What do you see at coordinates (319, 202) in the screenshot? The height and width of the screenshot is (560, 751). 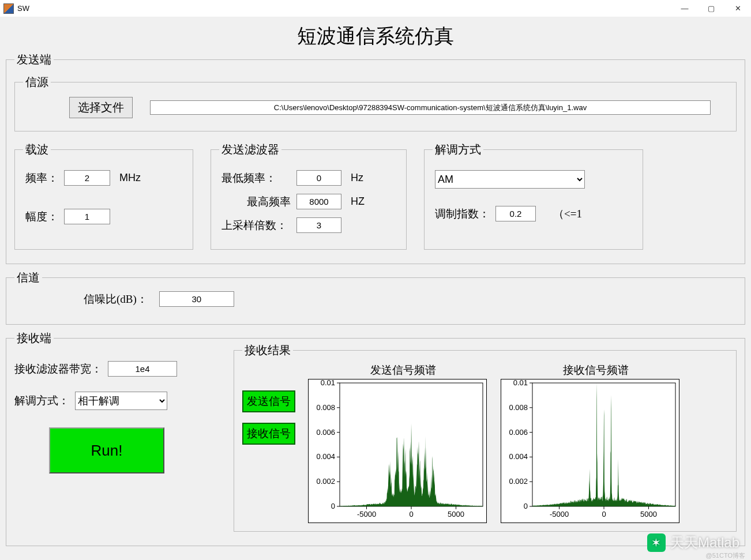 I see `tx-high-field` at bounding box center [319, 202].